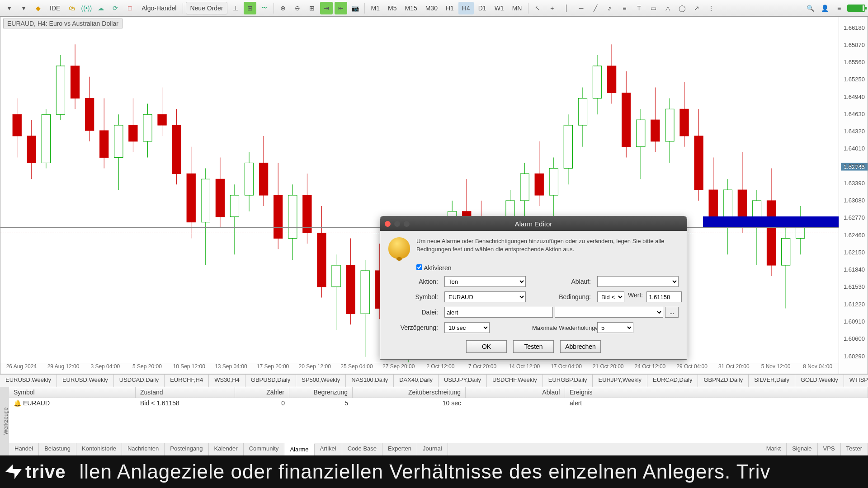  Describe the element at coordinates (9, 8) in the screenshot. I see `new-doc-icon: ▾` at that location.